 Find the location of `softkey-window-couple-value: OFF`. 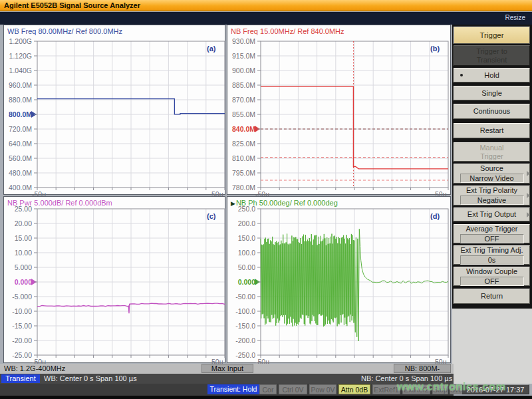

softkey-window-couple-value: OFF is located at coordinates (492, 281).